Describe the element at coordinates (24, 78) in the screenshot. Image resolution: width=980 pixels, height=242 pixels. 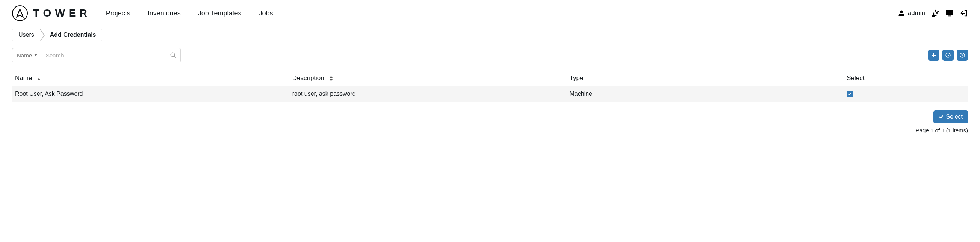
I see `column-header-name-label: Name` at that location.